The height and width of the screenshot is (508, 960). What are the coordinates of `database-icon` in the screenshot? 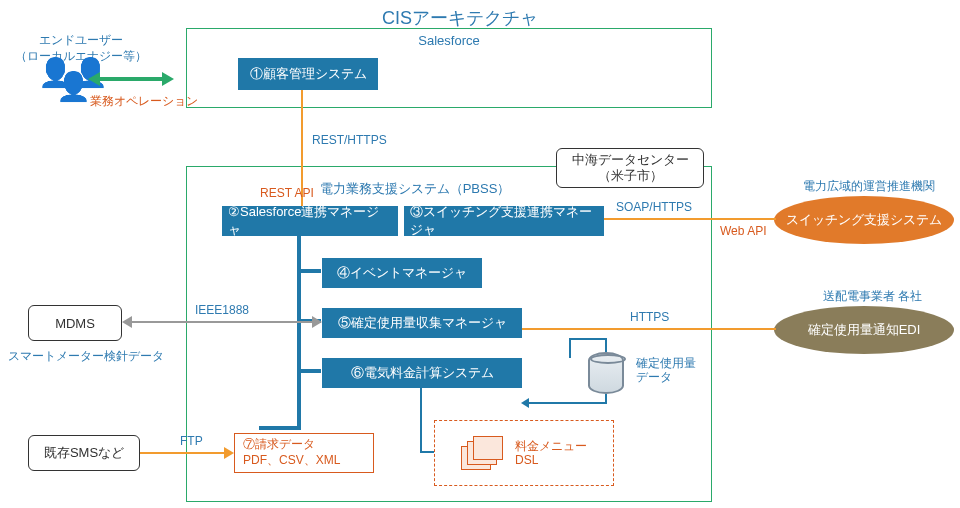 It's located at (606, 373).